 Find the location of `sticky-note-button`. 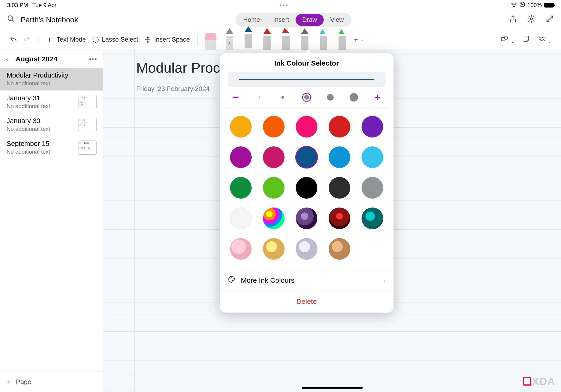

sticky-note-button is located at coordinates (526, 40).